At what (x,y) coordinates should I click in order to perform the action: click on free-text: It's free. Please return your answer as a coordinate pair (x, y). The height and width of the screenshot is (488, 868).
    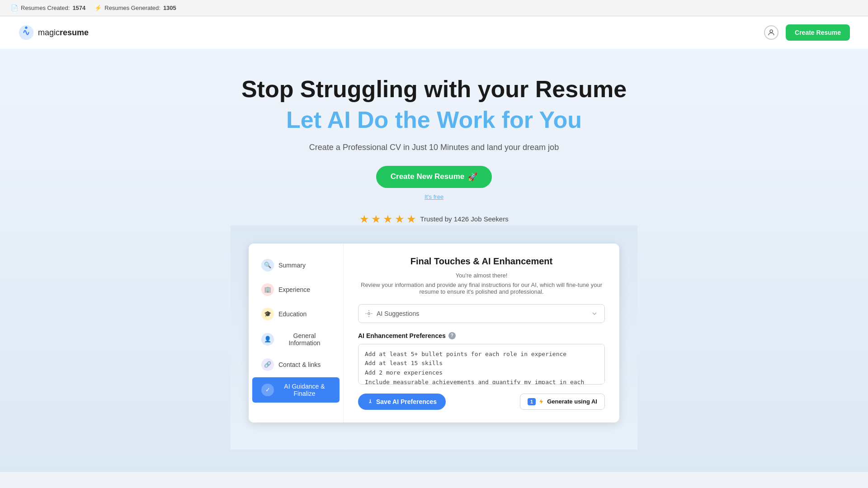
    Looking at the image, I should click on (434, 197).